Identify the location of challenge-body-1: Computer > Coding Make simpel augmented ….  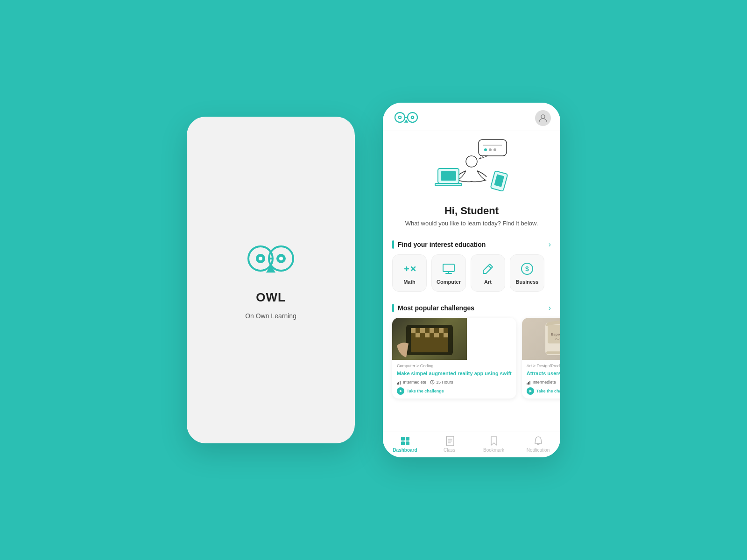
(454, 379).